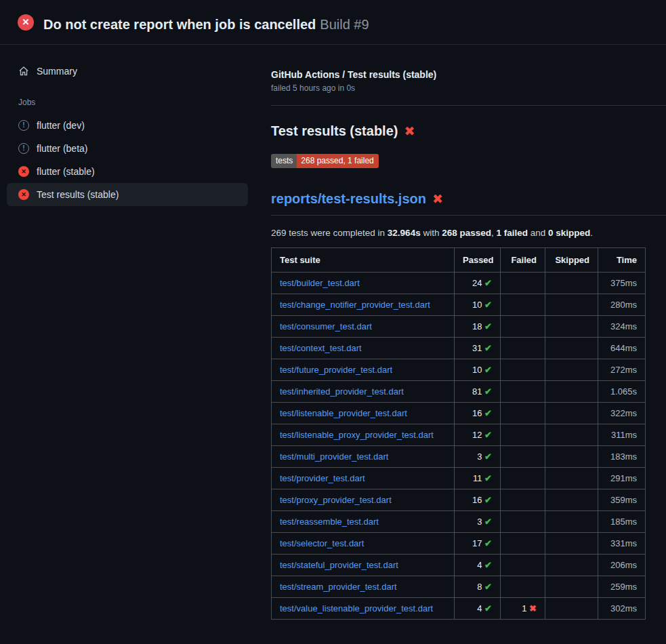  What do you see at coordinates (322, 479) in the screenshot?
I see `suite-link: test/provider_test.dart` at bounding box center [322, 479].